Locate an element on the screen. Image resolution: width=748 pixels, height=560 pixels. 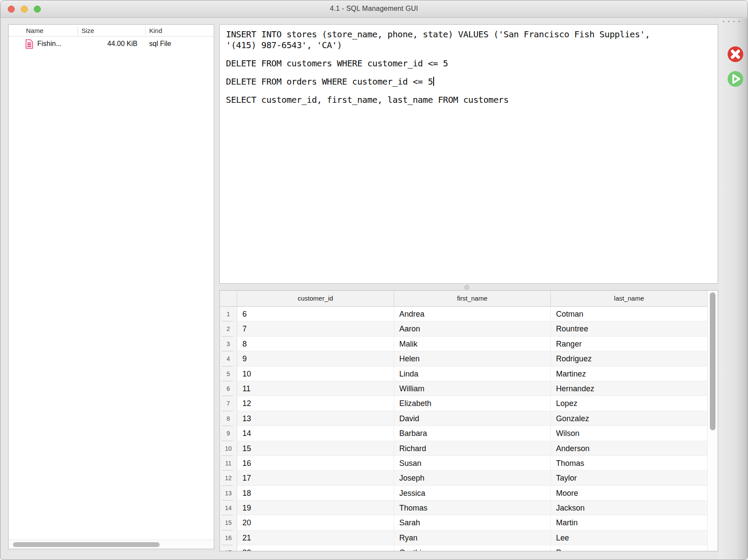
cell-last-name: Hernandez is located at coordinates (629, 389).